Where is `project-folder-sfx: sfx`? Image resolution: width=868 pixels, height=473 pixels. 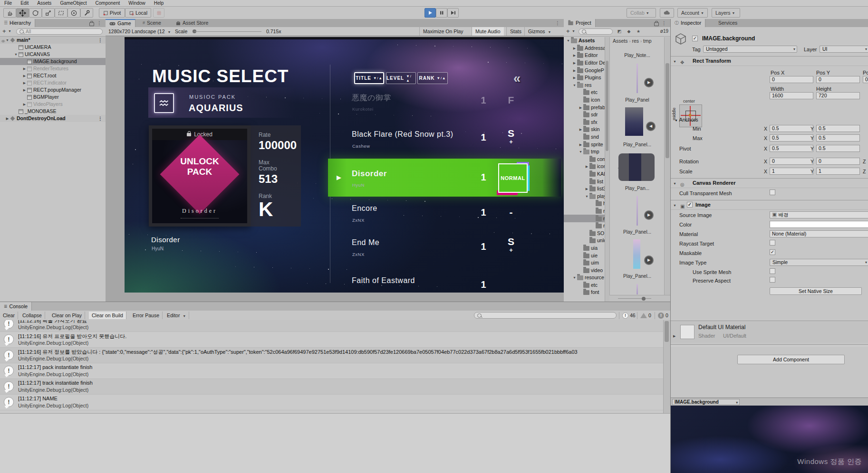
project-folder-sfx: sfx is located at coordinates (584, 123).